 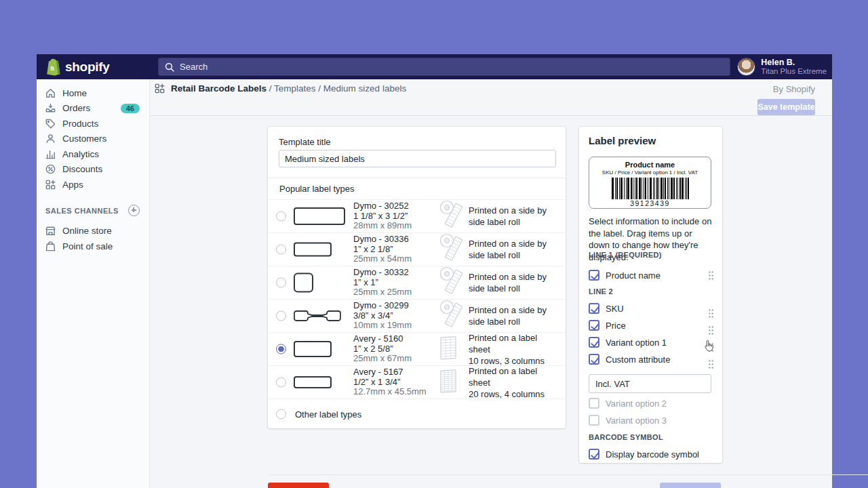 What do you see at coordinates (444, 66) in the screenshot?
I see `search-input: Search` at bounding box center [444, 66].